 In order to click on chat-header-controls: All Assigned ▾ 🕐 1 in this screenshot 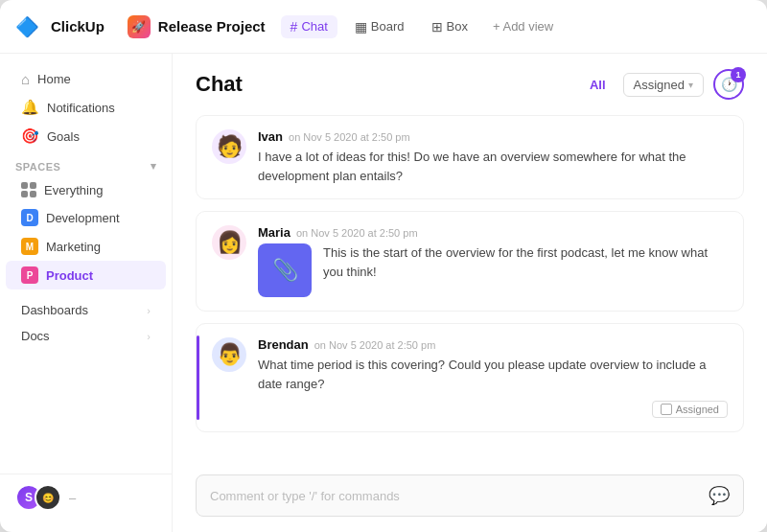, I will do `click(663, 84)`.